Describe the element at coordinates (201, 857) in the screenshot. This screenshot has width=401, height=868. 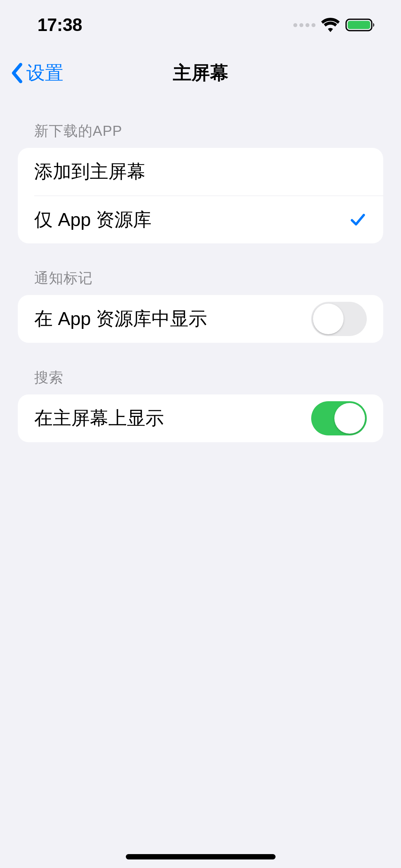
I see `home-indicator` at that location.